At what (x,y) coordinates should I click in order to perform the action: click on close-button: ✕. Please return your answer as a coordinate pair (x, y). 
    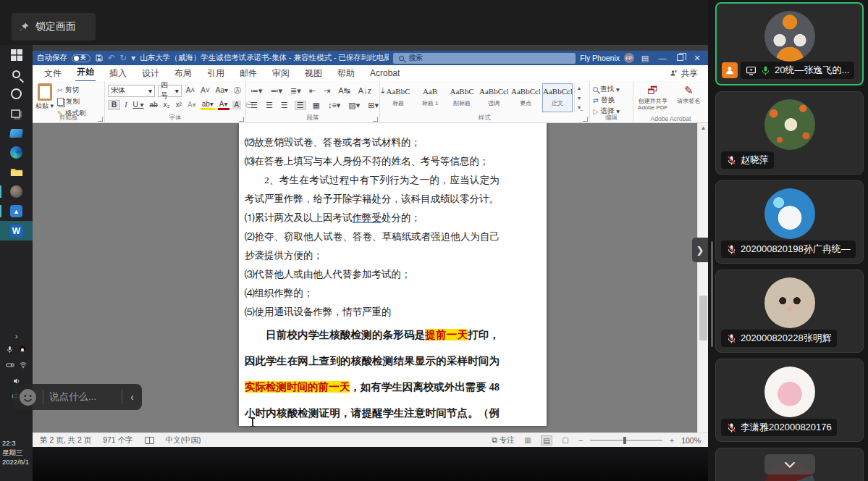
    Looking at the image, I should click on (697, 58).